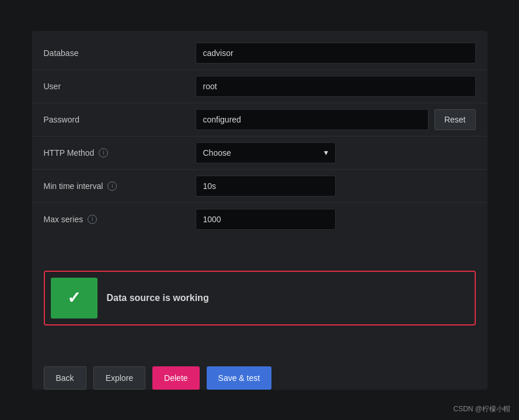 Image resolution: width=519 pixels, height=420 pixels. I want to click on user-label: User, so click(53, 86).